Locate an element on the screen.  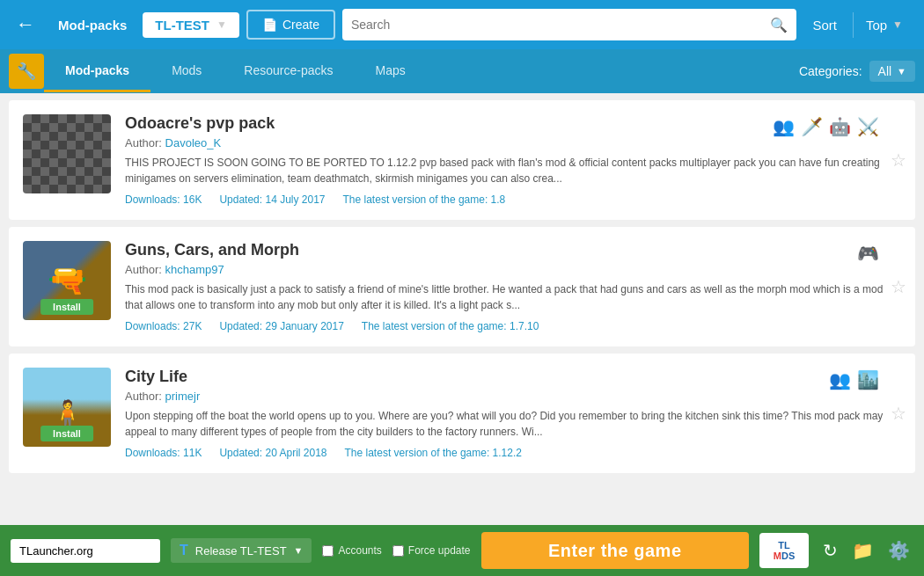
bottom-bar: T Release TL-TEST ▼ Accounts Force updat… is located at coordinates (462, 550).